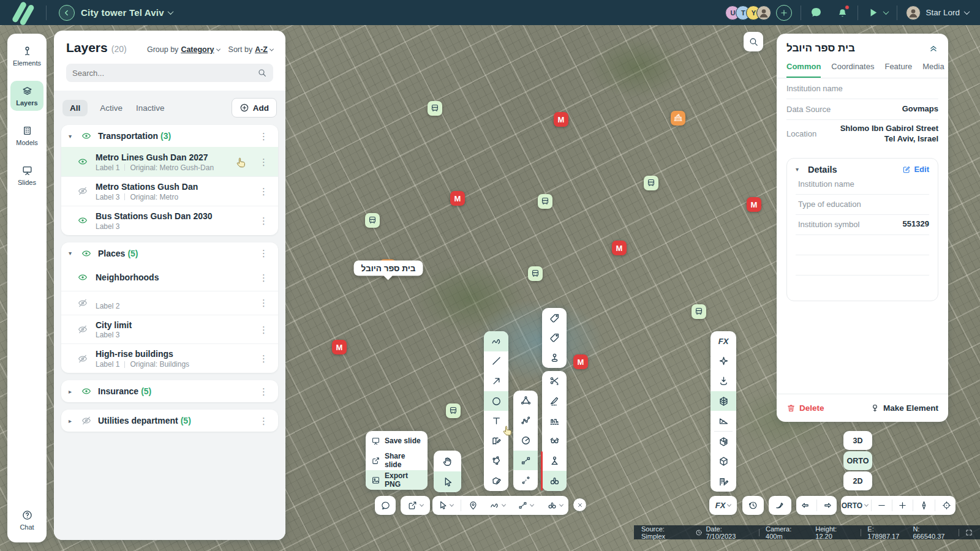  What do you see at coordinates (111, 108) in the screenshot?
I see `tab-active: Active` at bounding box center [111, 108].